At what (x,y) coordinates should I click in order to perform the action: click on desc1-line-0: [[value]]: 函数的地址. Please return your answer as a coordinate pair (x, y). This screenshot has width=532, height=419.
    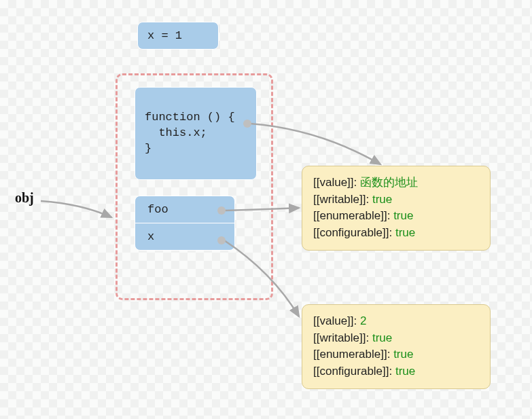
    Looking at the image, I should click on (396, 183).